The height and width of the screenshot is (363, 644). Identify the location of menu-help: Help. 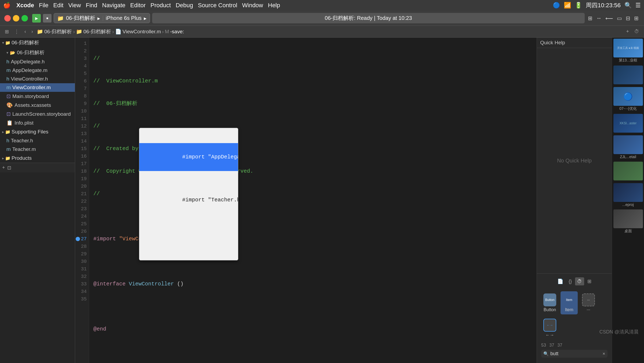
(274, 5).